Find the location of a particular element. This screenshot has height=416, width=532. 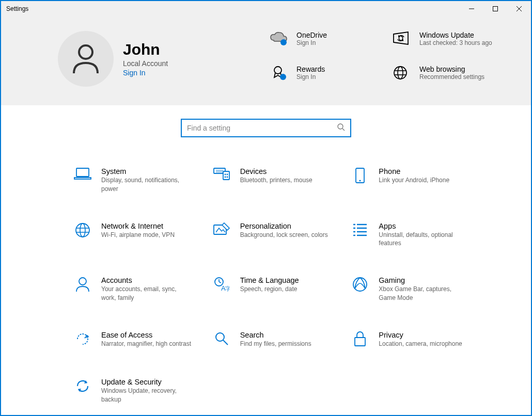

qa-title: Web browsing is located at coordinates (452, 69).